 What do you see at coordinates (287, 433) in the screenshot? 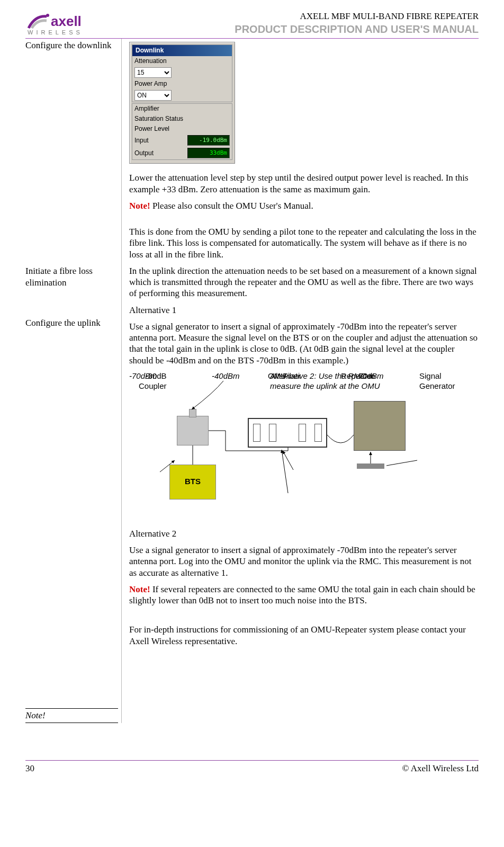
I see `diagram-omu-box` at bounding box center [287, 433].